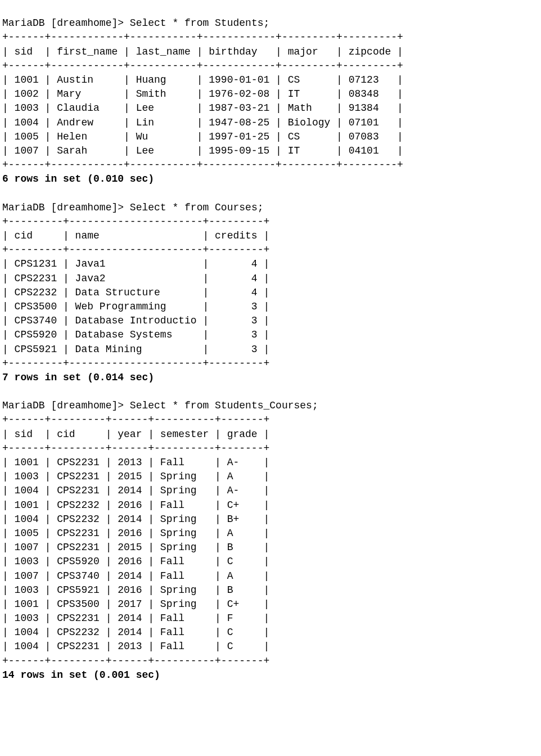 The image size is (541, 756). What do you see at coordinates (136, 434) in the screenshot?
I see `table-header: | sid | cid | year | semester | grade |` at bounding box center [136, 434].